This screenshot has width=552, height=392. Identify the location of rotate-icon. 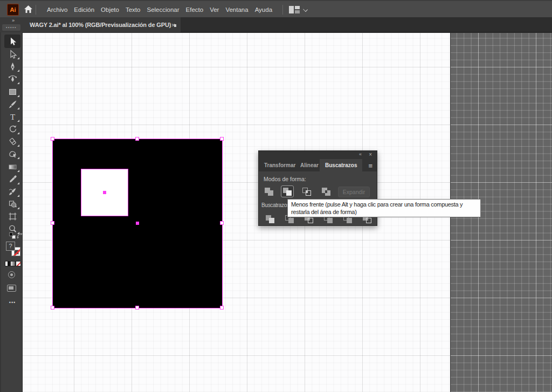
(13, 129).